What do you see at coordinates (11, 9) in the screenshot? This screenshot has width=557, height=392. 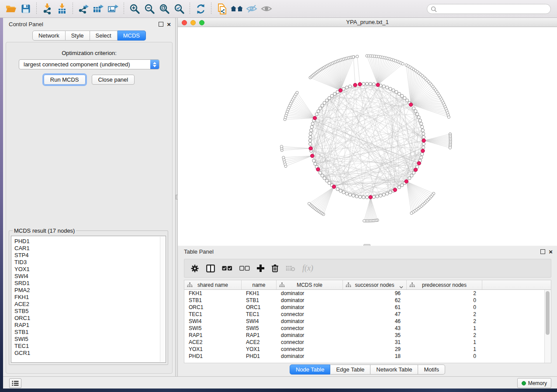 I see `open-file-icon` at bounding box center [11, 9].